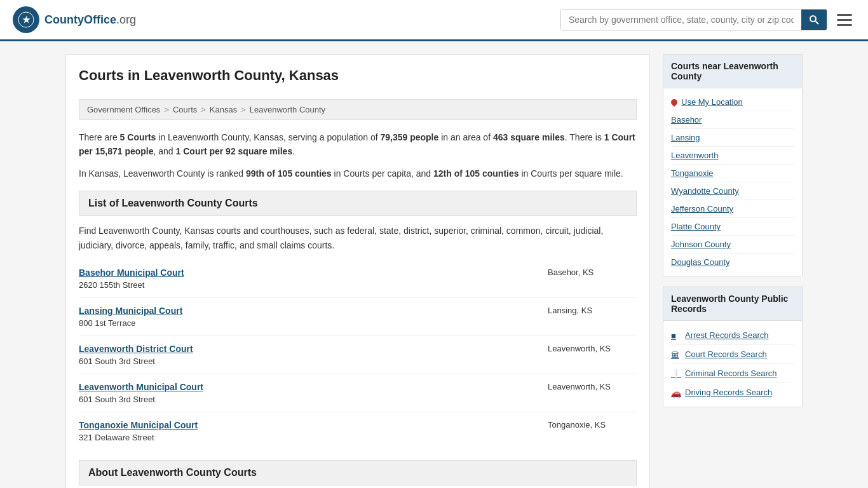 This screenshot has height=488, width=868. I want to click on court-info: Lansing Municipal Court 800 1st Terrace, so click(131, 316).